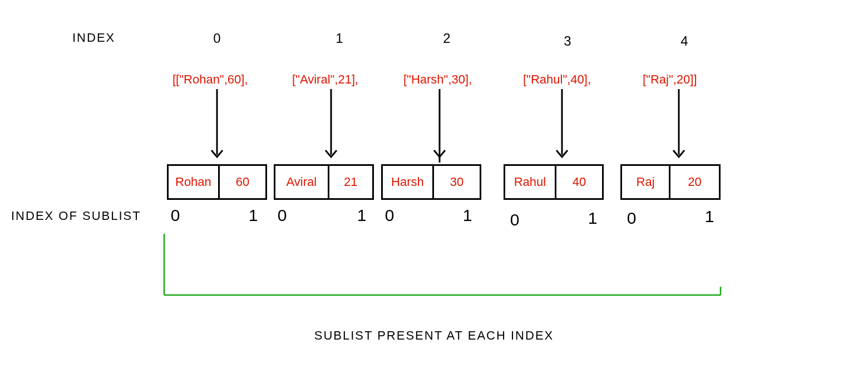 Image resolution: width=868 pixels, height=383 pixels. What do you see at coordinates (253, 215) in the screenshot?
I see `sub-index-0-1: 1` at bounding box center [253, 215].